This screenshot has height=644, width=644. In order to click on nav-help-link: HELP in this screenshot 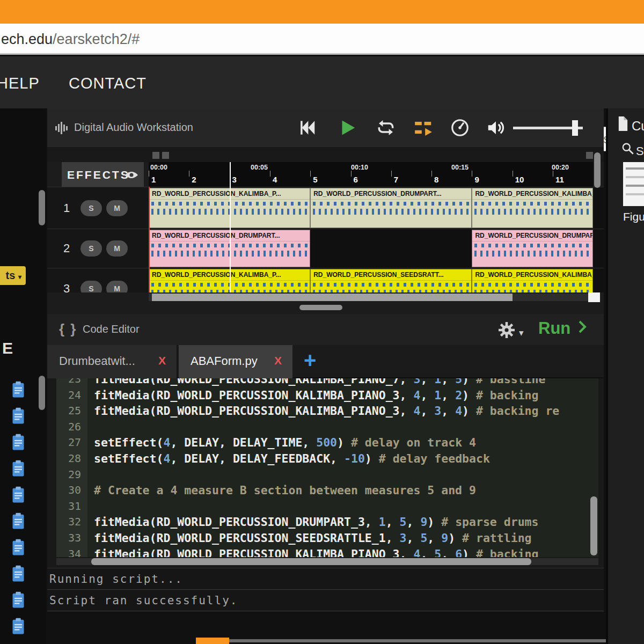, I will do `click(20, 84)`.